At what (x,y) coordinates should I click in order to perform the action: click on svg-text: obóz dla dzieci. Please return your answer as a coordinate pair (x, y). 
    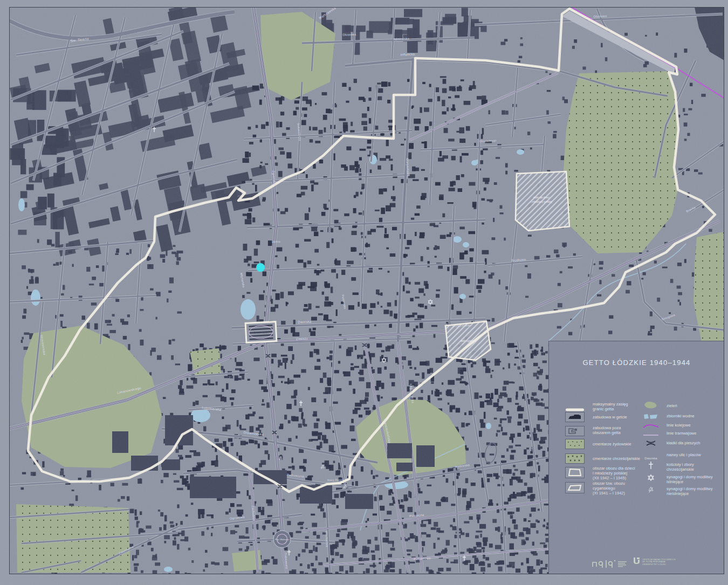
    Looking at the image, I should click on (541, 197).